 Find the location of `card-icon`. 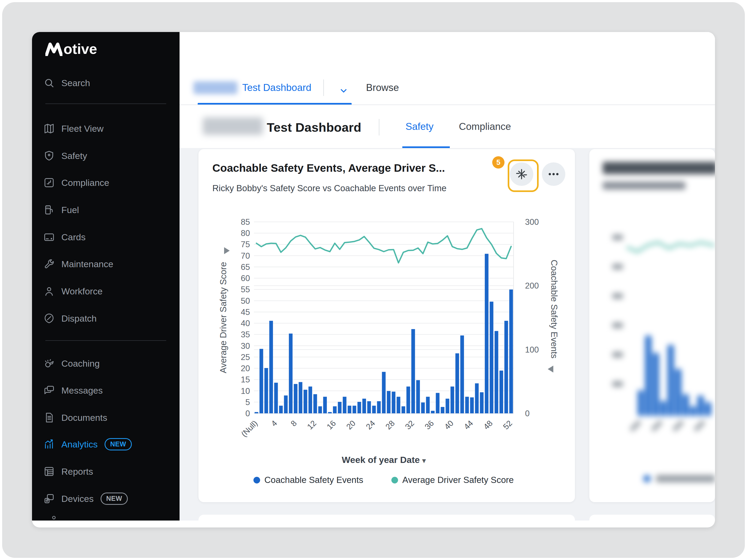

card-icon is located at coordinates (49, 237).